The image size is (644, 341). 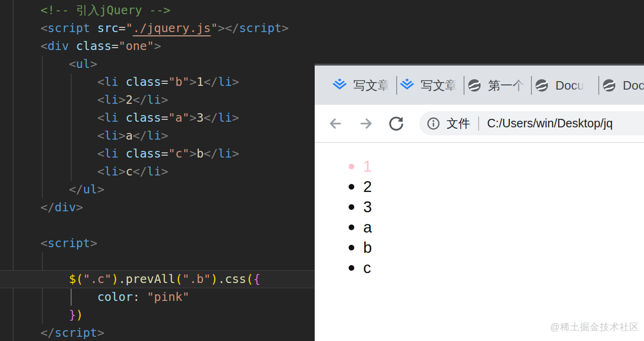 I want to click on code-token: "c", so click(x=179, y=154).